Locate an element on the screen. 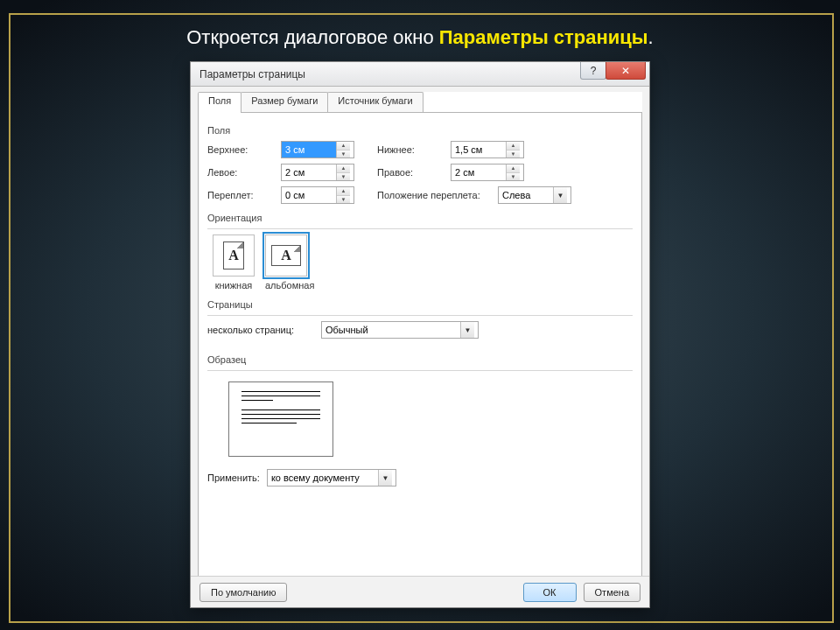 The image size is (840, 630). dialog-footer: По умолчанию ОК Отмена is located at coordinates (420, 592).